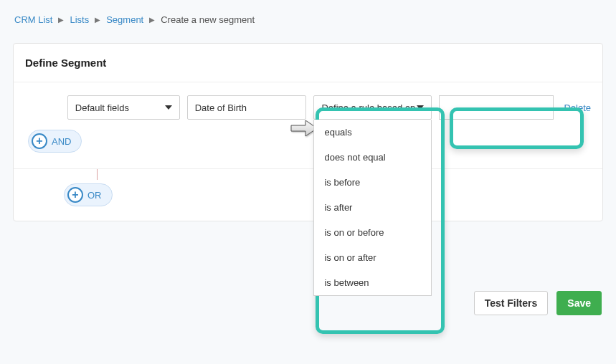 The image size is (616, 364). What do you see at coordinates (308, 195) in the screenshot?
I see `or-section: + OR` at bounding box center [308, 195].